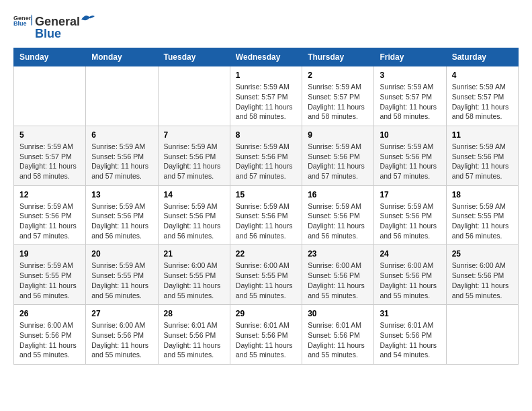 The height and width of the screenshot is (411, 532). I want to click on calendar-cell: 2Sunrise: 5:59 AM Sunset: 5:57 PM Daylig…, so click(339, 97).